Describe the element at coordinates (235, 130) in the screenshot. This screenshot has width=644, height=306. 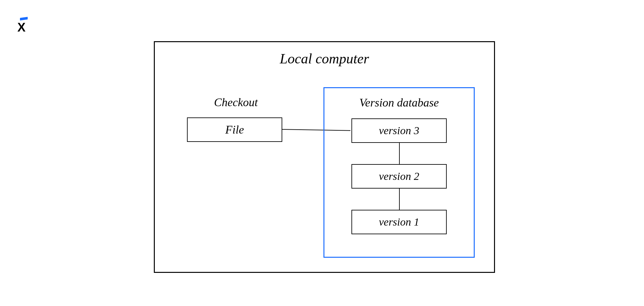
I see `file-box: File` at that location.